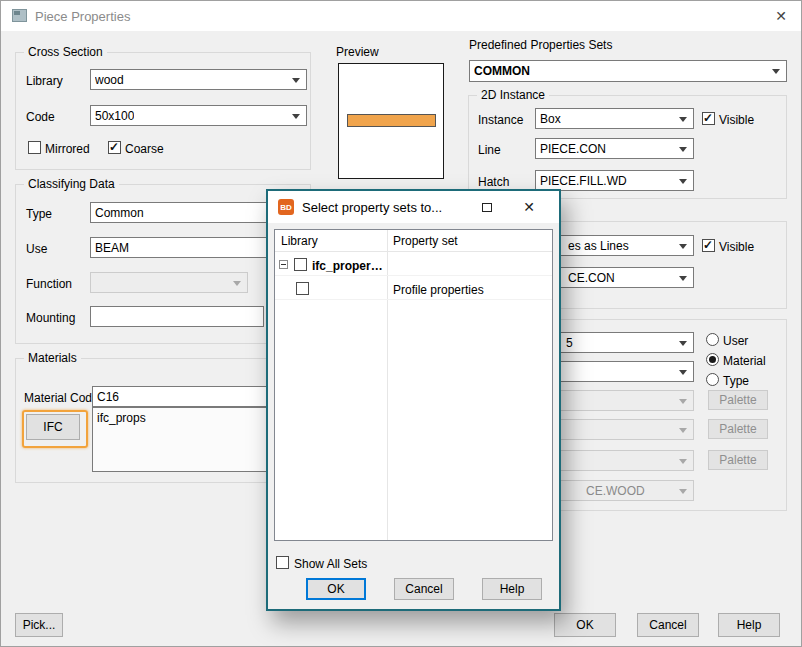  I want to click on coarse-checkbox, so click(114, 148).